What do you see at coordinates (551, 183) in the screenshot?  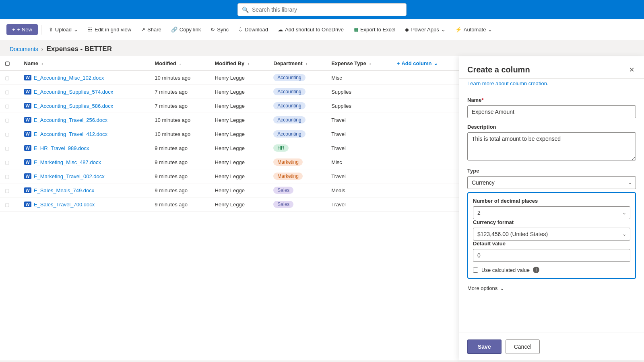 I see `type-select: Currency Single line of text Multiple li…` at bounding box center [551, 183].